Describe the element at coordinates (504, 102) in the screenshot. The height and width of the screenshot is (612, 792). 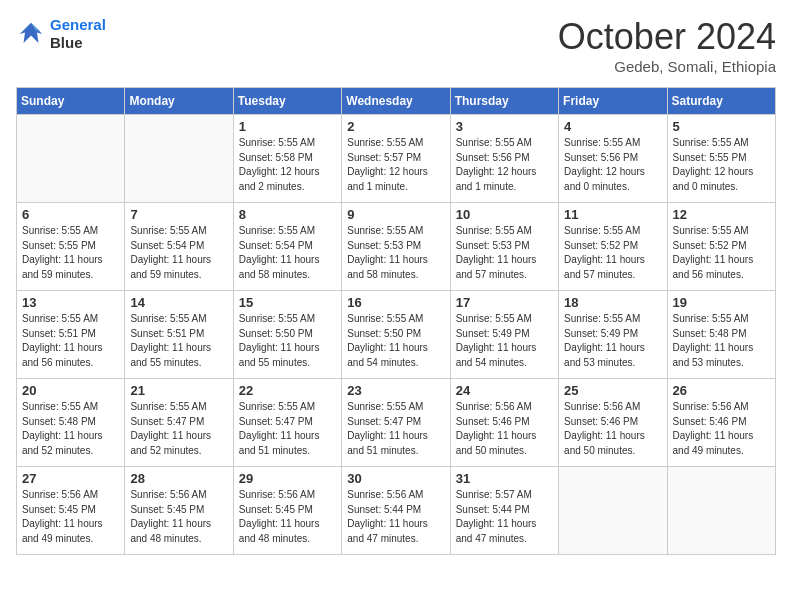
I see `day-header-thursday: Thursday` at that location.